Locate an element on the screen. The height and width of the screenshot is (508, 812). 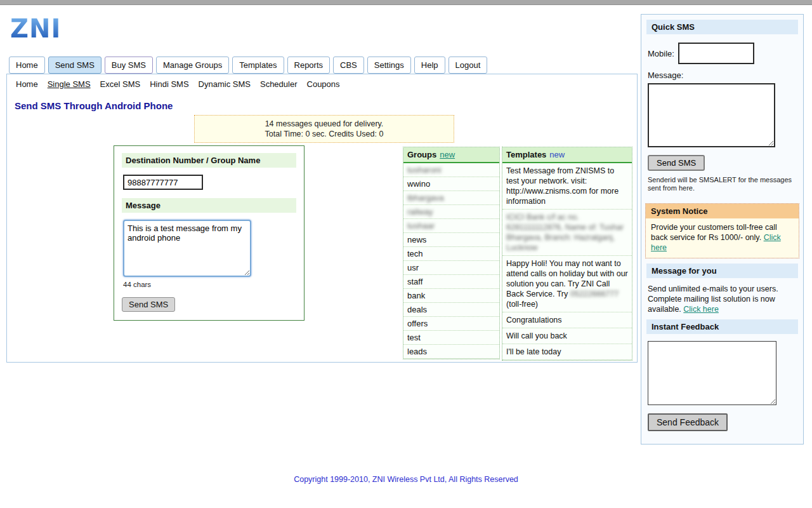
redacted-text: 05222666777 is located at coordinates (594, 294).